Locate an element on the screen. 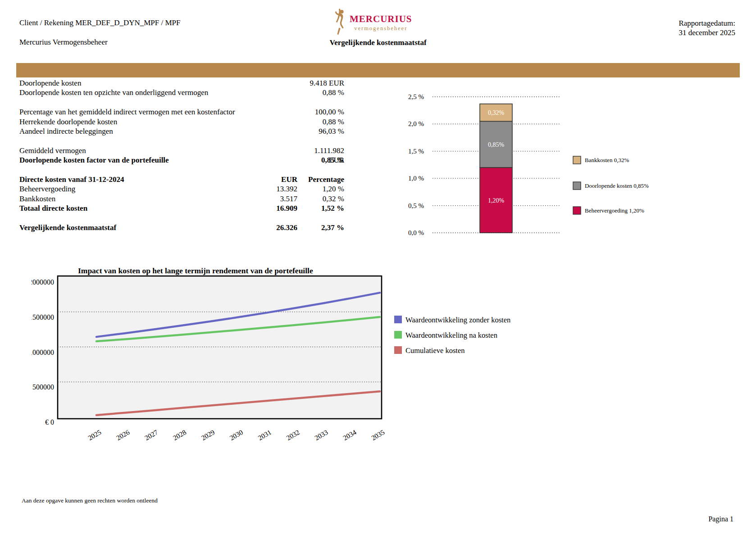 Image resolution: width=756 pixels, height=534 pixels. cost-table-row: Doorlopende kosten ten opzichte van onde… is located at coordinates (182, 93).